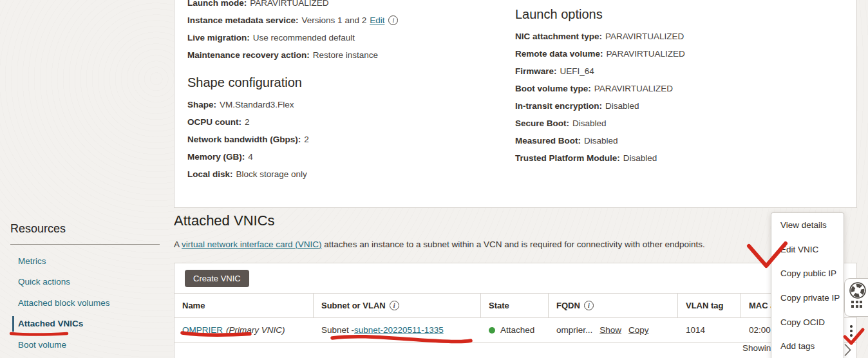  What do you see at coordinates (224, 221) in the screenshot?
I see `page-title: Attached VNICs` at bounding box center [224, 221].